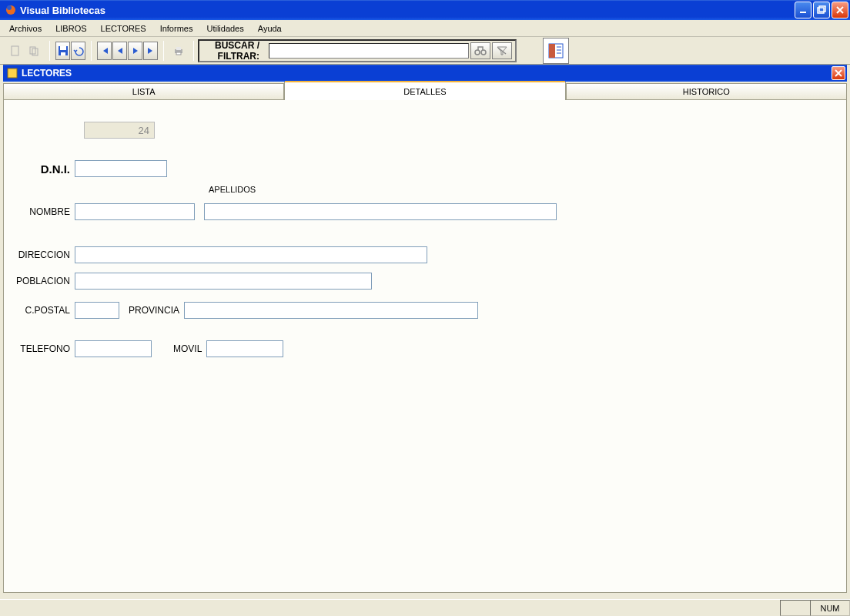  Describe the element at coordinates (425, 10) in the screenshot. I see `titlebar: Visual Bibliotecas` at that location.